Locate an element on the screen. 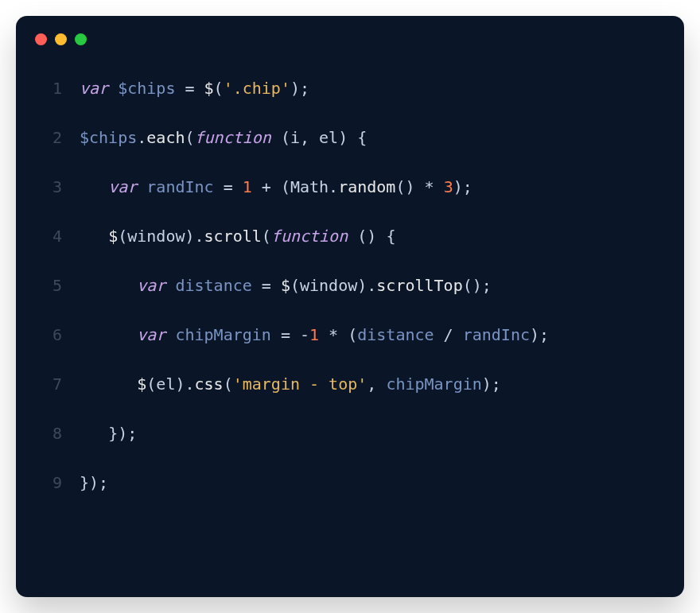 The width and height of the screenshot is (700, 613). token-op: + is located at coordinates (266, 187).